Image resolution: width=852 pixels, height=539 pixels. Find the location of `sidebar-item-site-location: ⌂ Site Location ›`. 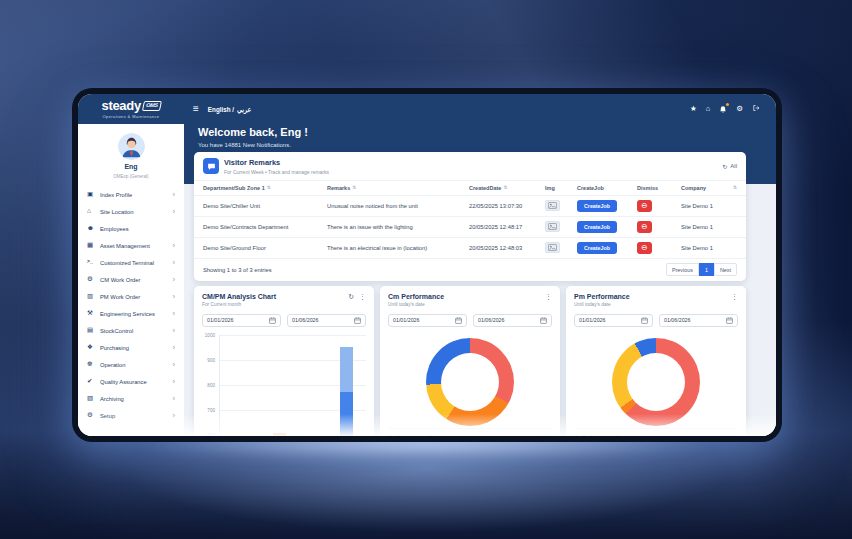

sidebar-item-site-location: ⌂ Site Location › is located at coordinates (131, 212).